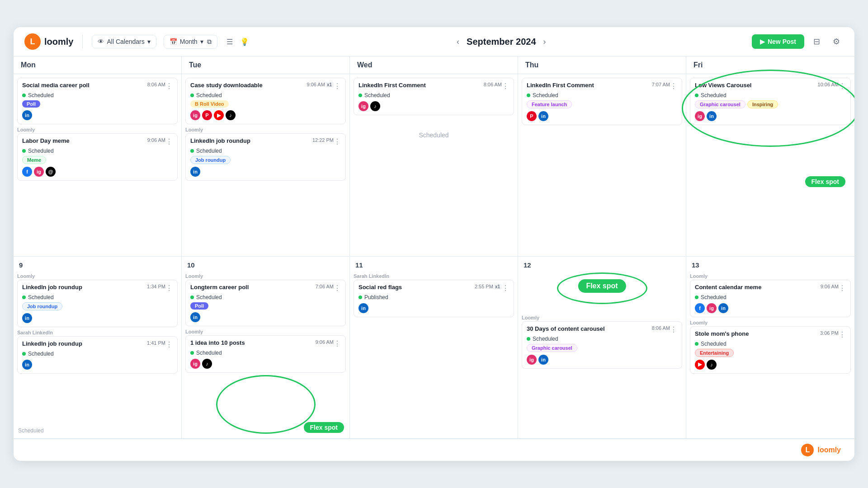 This screenshot has width=868, height=488. What do you see at coordinates (266, 354) in the screenshot?
I see `card-1-idea-10-posts: 1 idea into 10 posts 9:06 AM ⋮ Scheduled…` at bounding box center [266, 354].